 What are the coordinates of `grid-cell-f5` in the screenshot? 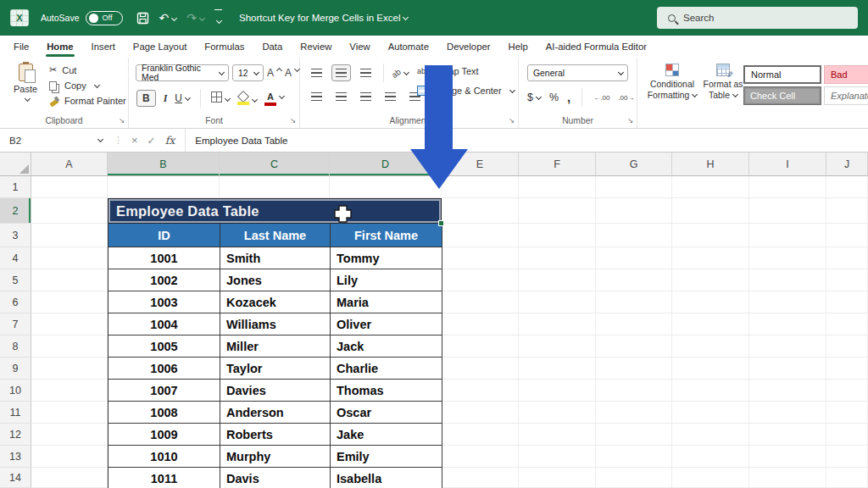 It's located at (558, 280).